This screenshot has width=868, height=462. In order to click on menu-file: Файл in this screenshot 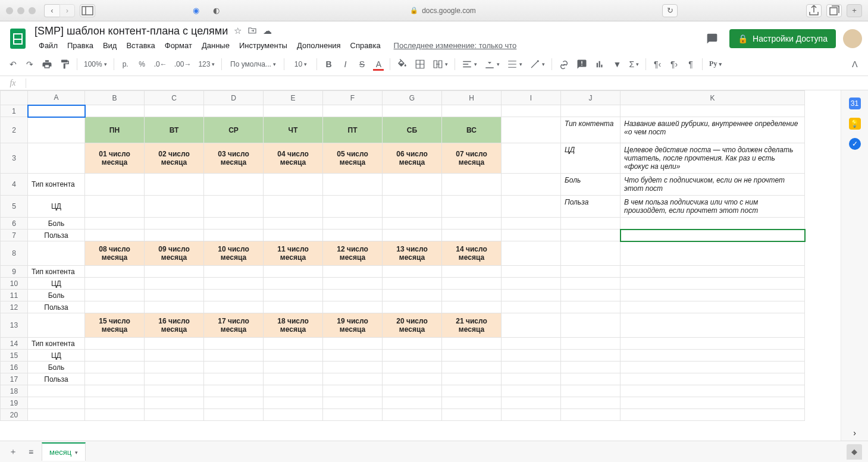, I will do `click(48, 45)`.